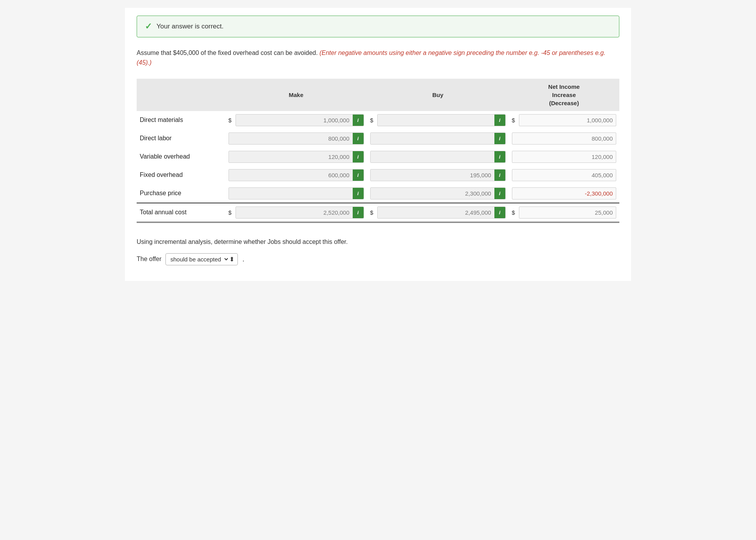  What do you see at coordinates (564, 95) in the screenshot?
I see `col-header-net: Net IncomeIncrease(Decrease)` at bounding box center [564, 95].